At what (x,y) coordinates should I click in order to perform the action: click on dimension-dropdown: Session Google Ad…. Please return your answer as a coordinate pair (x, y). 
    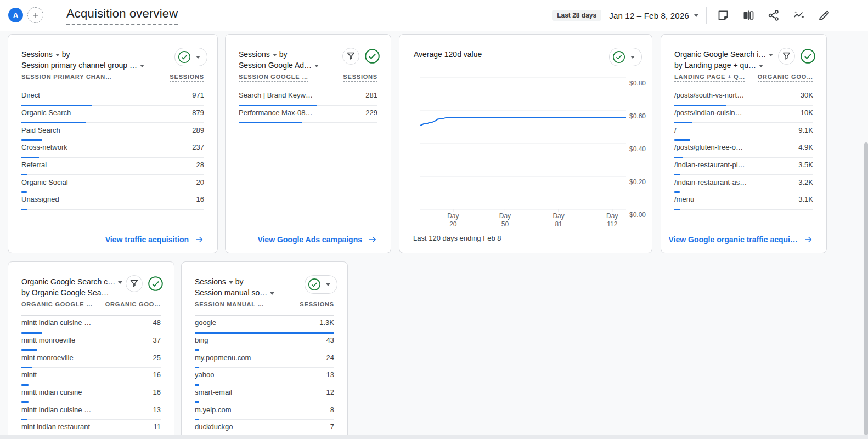
    Looking at the image, I should click on (280, 65).